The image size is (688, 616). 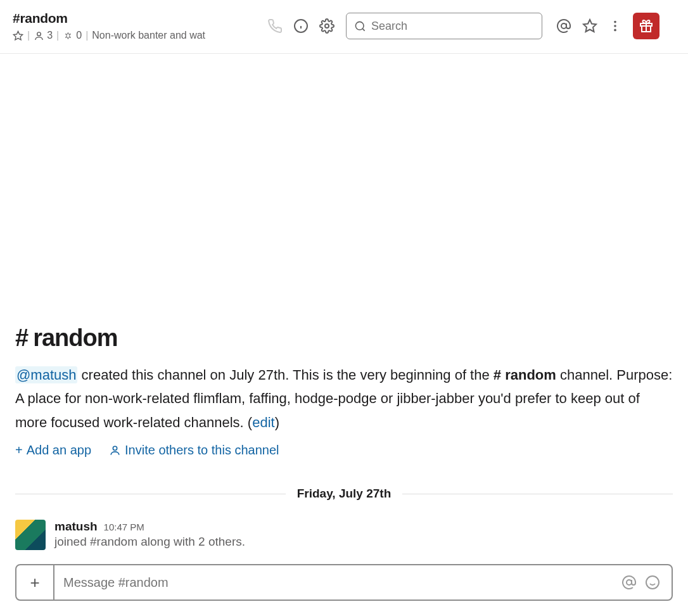 What do you see at coordinates (344, 494) in the screenshot?
I see `date-divider: Friday, July 27th` at bounding box center [344, 494].